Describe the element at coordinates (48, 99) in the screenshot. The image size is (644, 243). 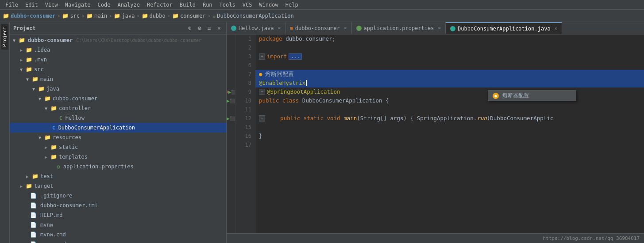
I see `dubbo-folder-icon2: 📁` at that location.